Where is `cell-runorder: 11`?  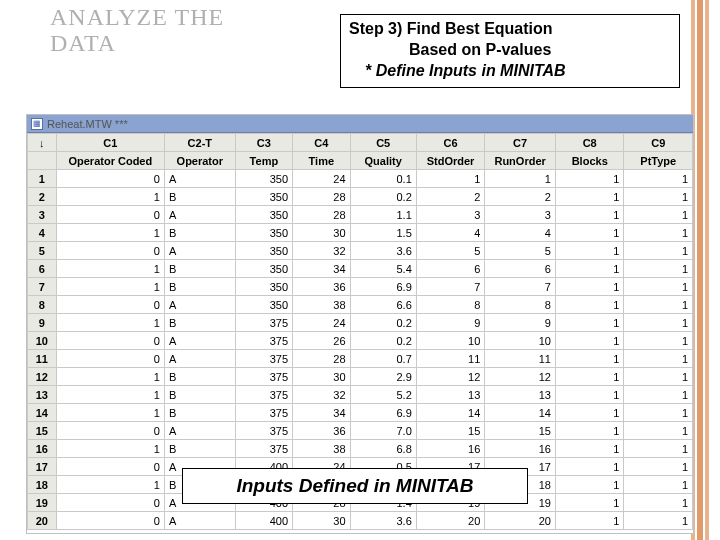
cell-runorder: 11 is located at coordinates (520, 359).